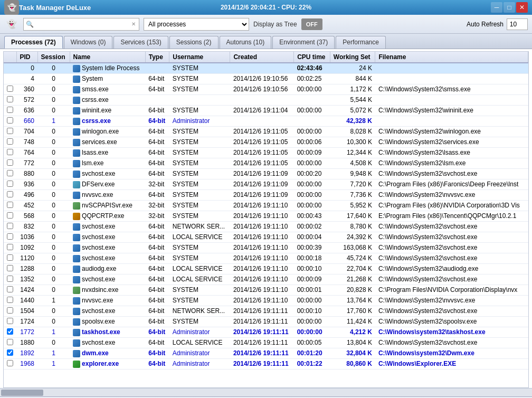 The height and width of the screenshot is (398, 532). Describe the element at coordinates (266, 332) in the screenshot. I see `table-row: 17721taskhost.exe64-bitAdministrator2014…` at that location.